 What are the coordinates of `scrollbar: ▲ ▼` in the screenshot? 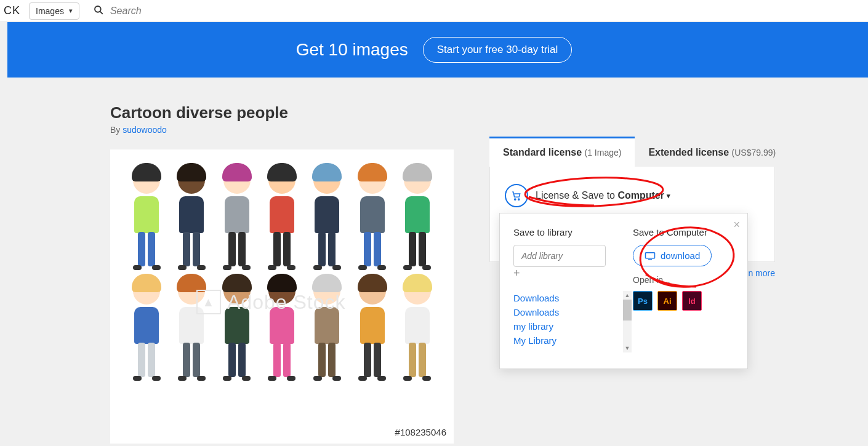 It's located at (627, 322).